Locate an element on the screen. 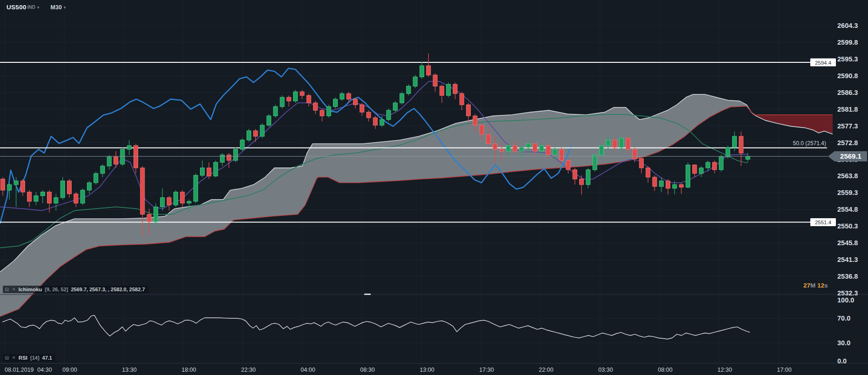 The image size is (868, 375). timeframe-dropdown: M30 ▾ is located at coordinates (55, 7).